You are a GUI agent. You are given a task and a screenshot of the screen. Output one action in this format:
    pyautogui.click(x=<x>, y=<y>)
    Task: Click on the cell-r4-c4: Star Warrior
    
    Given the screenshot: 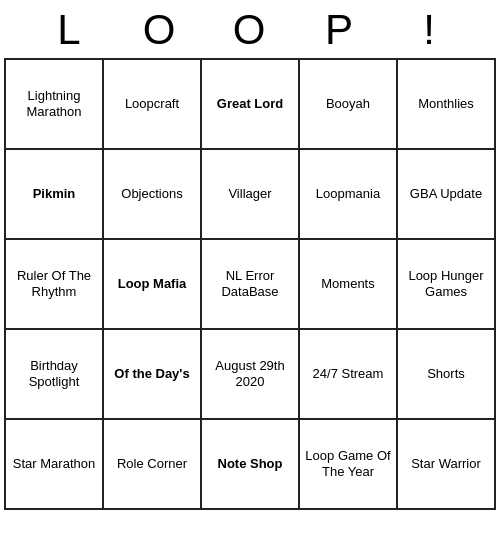 What is the action you would take?
    pyautogui.click(x=446, y=464)
    